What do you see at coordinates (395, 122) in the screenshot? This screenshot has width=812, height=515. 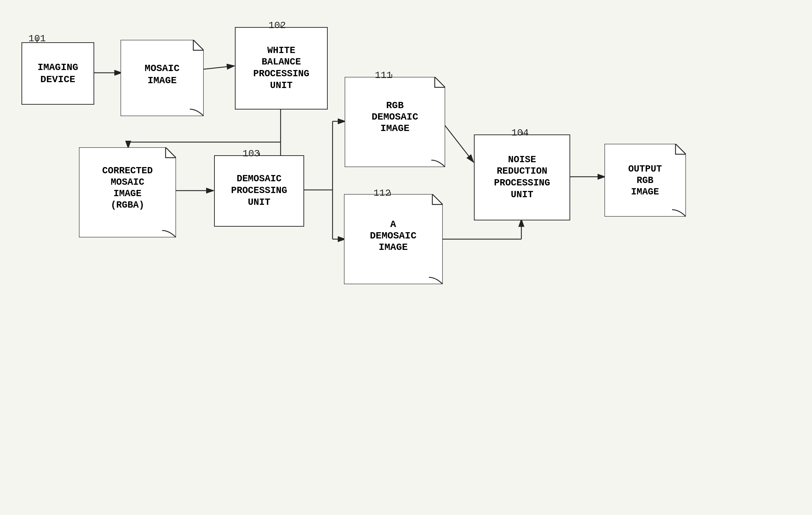 I see `rgb-demosaic-doc: RGB DEMOSAIC IMAGE` at bounding box center [395, 122].